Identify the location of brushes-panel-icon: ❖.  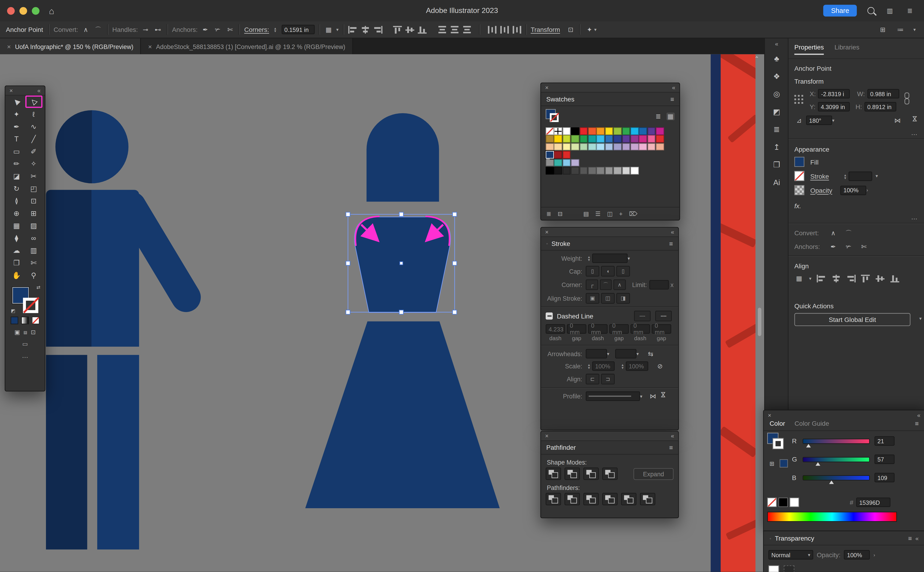
(777, 76).